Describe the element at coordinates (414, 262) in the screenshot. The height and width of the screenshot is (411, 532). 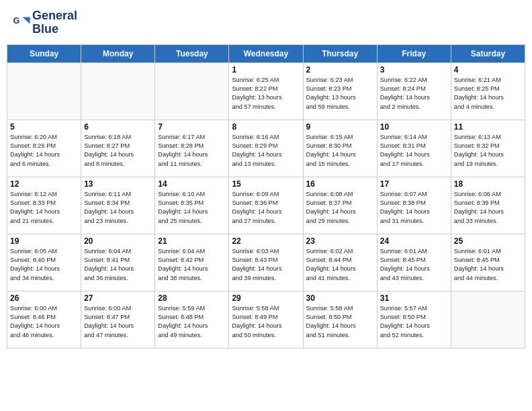
I see `calendar-cell: 24Sunrise: 6:01 AMSunset: 8:45 PMDayligh…` at that location.